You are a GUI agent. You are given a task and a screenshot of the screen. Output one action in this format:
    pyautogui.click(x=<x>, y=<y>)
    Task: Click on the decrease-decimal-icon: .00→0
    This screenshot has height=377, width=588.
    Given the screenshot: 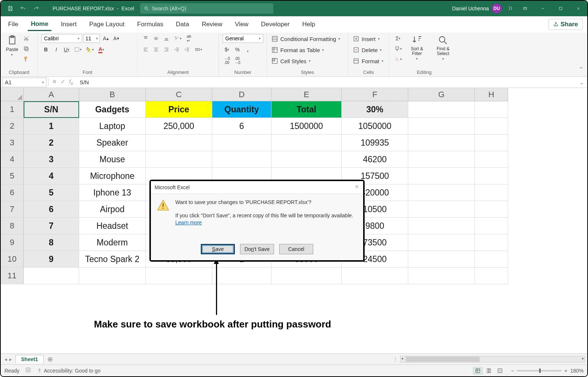 What is the action you would take?
    pyautogui.click(x=237, y=61)
    